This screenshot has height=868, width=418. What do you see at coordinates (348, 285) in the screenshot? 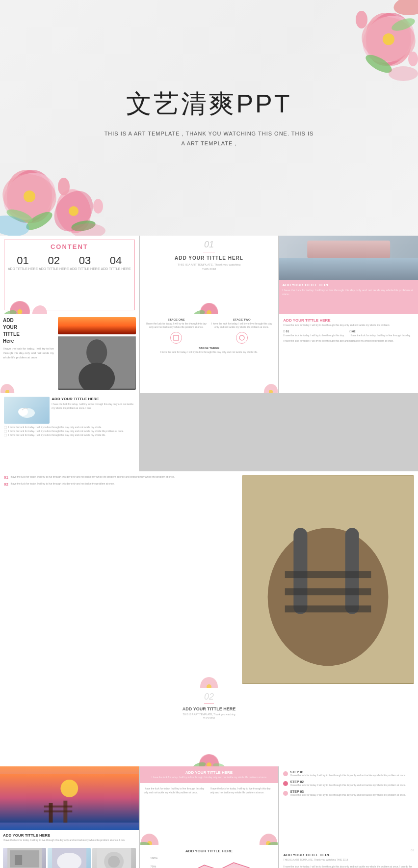
I see `slide-pink-title: ADD YOUR TITTLE HERE` at bounding box center [348, 285].